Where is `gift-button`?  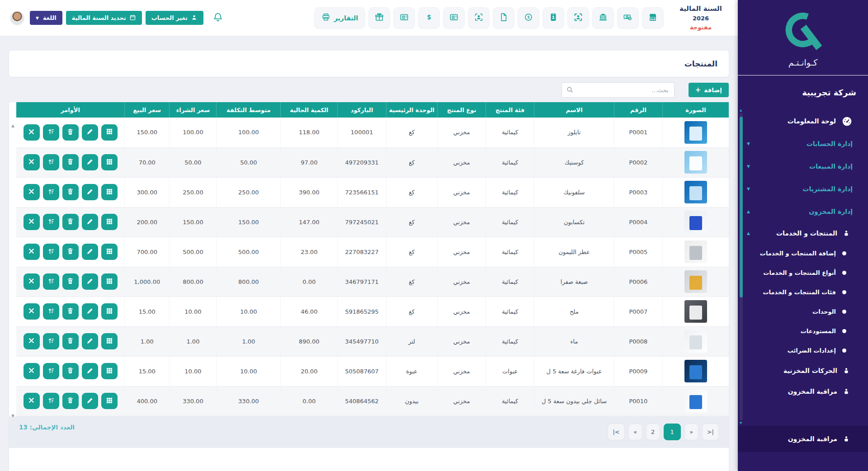 gift-button is located at coordinates (379, 18).